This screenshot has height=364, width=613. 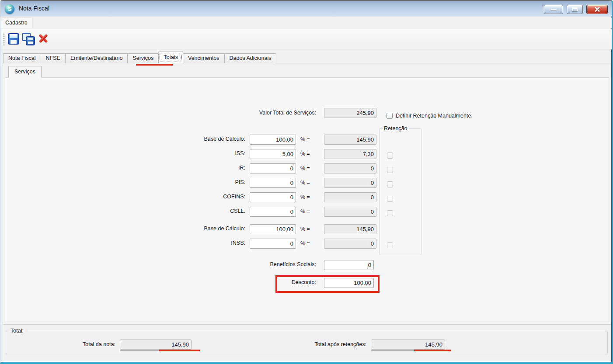 I want to click on retencao-checkbox-cofins, so click(x=390, y=199).